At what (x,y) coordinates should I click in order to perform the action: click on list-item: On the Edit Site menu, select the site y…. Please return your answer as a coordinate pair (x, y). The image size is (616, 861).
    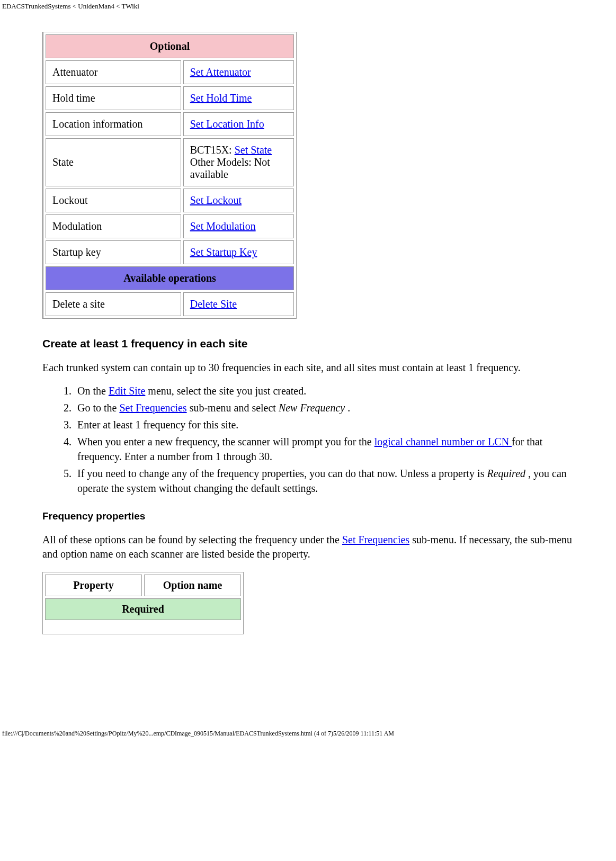
    Looking at the image, I should click on (324, 391).